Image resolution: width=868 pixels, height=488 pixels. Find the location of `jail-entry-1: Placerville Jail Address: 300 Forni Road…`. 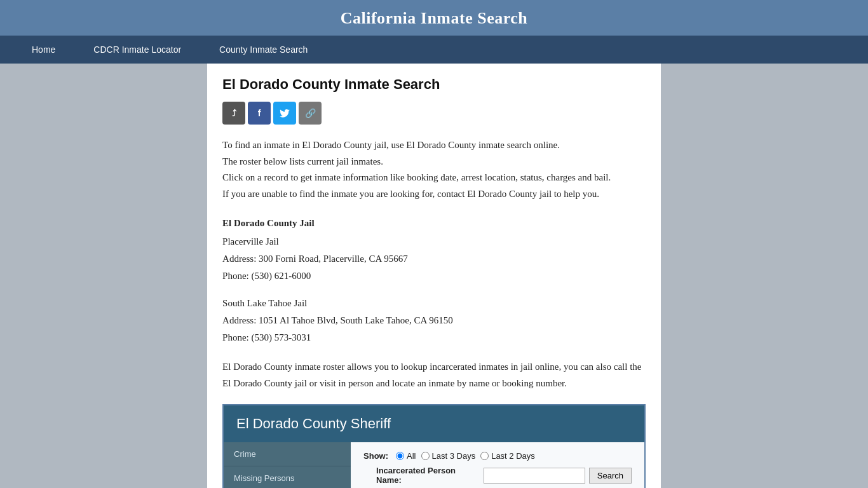

jail-entry-1: Placerville Jail Address: 300 Forni Road… is located at coordinates (434, 259).